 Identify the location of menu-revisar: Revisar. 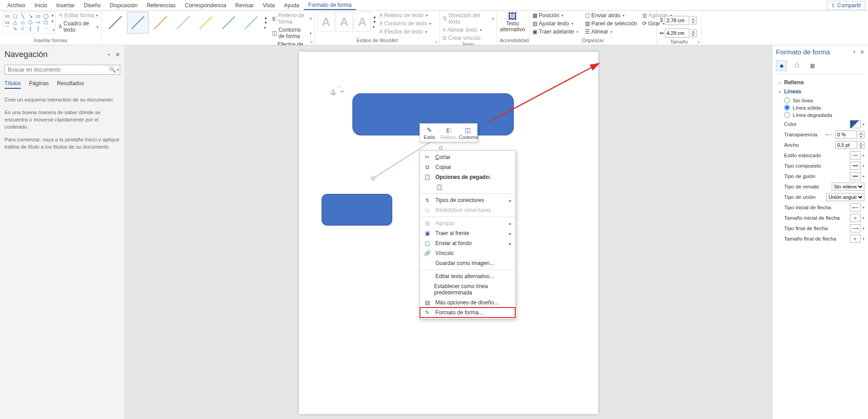
(245, 5).